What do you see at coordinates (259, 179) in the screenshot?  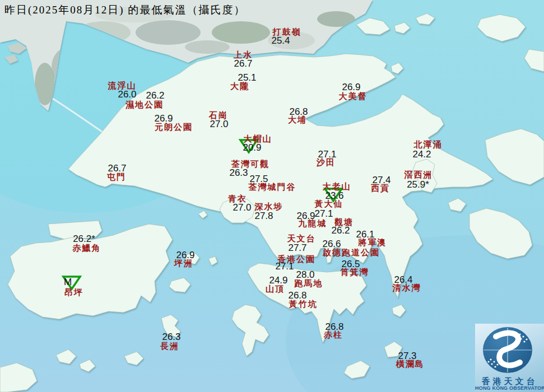 I see `station-value: 27.5` at bounding box center [259, 179].